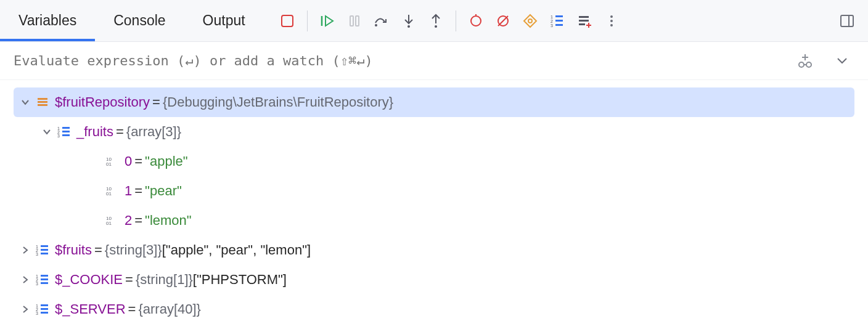  What do you see at coordinates (434, 250) in the screenshot?
I see `tree-row-fruits-var: 123 $fruits = {string[3]} ["apple", "pea…` at bounding box center [434, 250].